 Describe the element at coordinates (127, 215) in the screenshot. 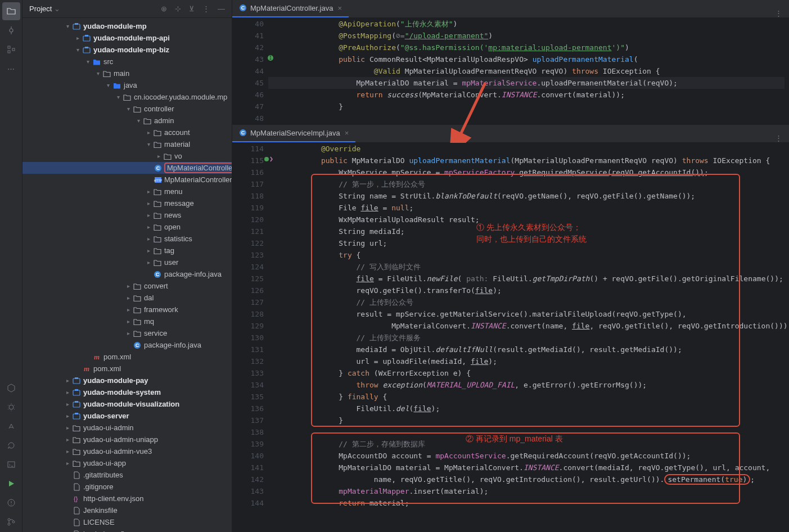

I see `tree-item: ▸news` at that location.